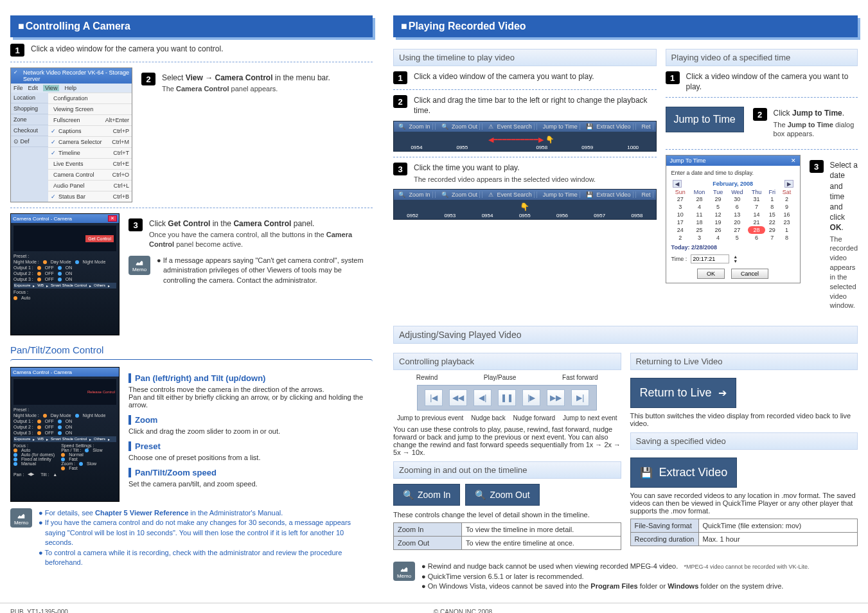 Image resolution: width=868 pixels, height=613 pixels. Describe the element at coordinates (251, 473) in the screenshot. I see `speed-heading: Pan/Tilt/Zoom speed` at that location.